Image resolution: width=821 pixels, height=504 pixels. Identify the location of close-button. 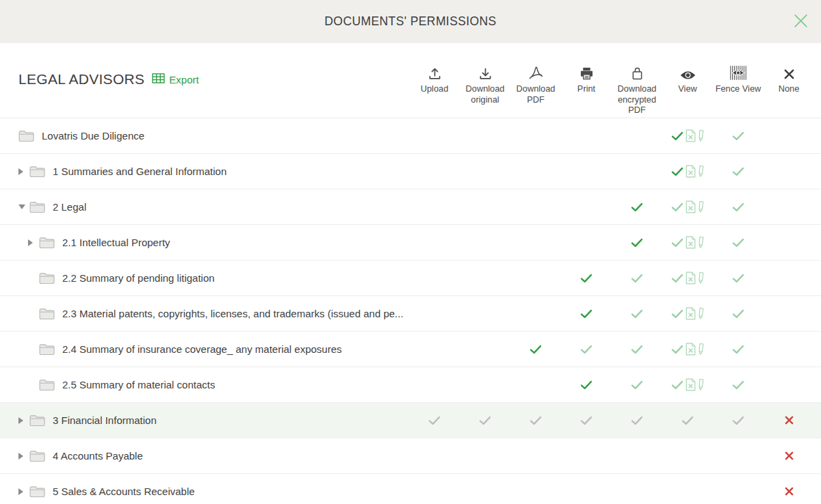
(800, 22).